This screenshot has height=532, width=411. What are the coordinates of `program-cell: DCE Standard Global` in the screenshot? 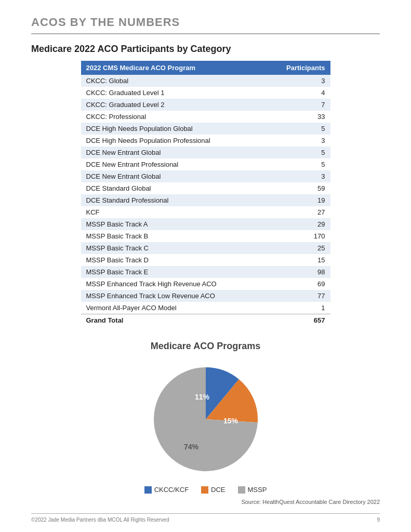 It's located at (174, 188).